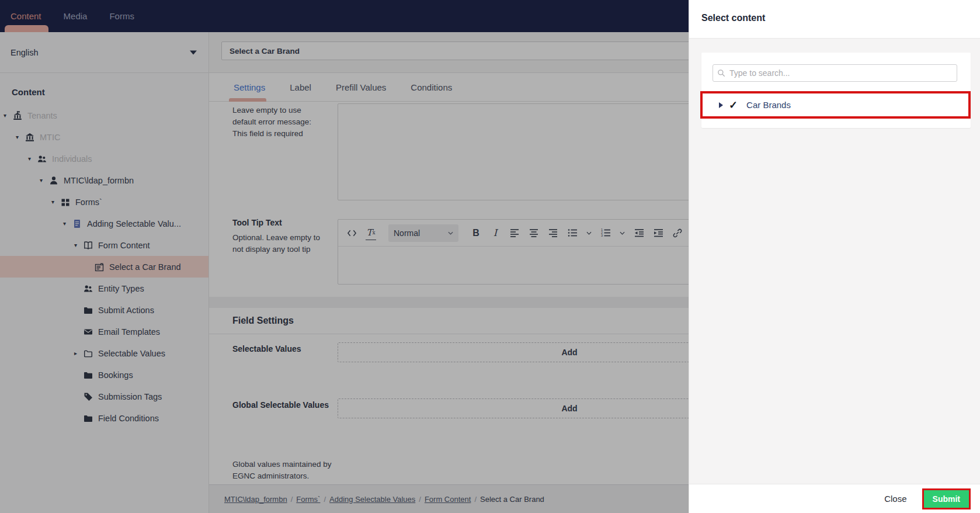 Image resolution: width=980 pixels, height=513 pixels. I want to click on paragraph-style-select: Normal, so click(423, 233).